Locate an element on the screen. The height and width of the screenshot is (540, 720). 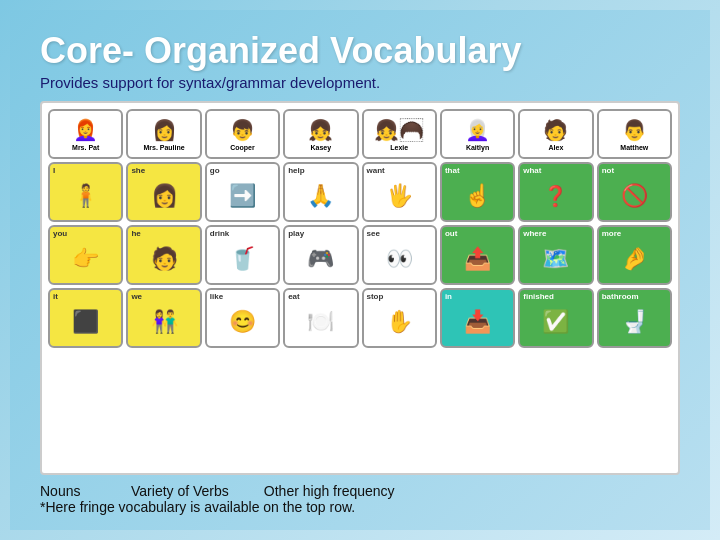
lexie-icon: 👧‍🦱 is located at coordinates (399, 130).